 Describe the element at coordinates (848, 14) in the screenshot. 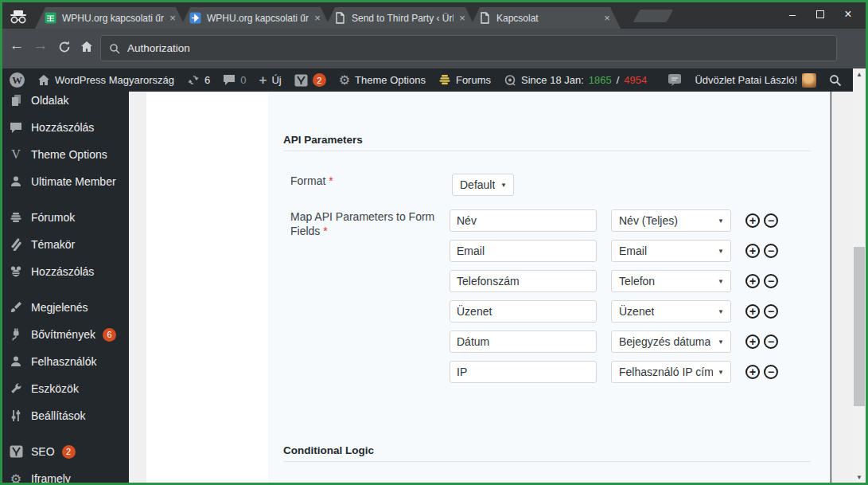

I see `close-button: ×` at that location.